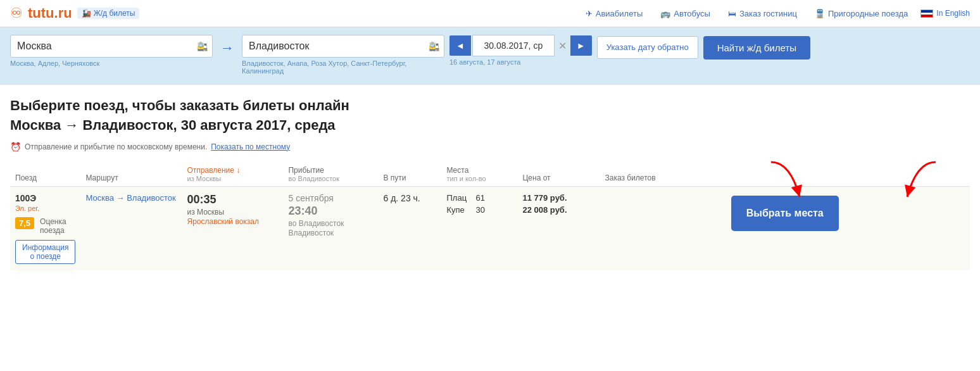 The image size is (980, 371). I want to click on seats-row-1: Плац 61, so click(479, 198).